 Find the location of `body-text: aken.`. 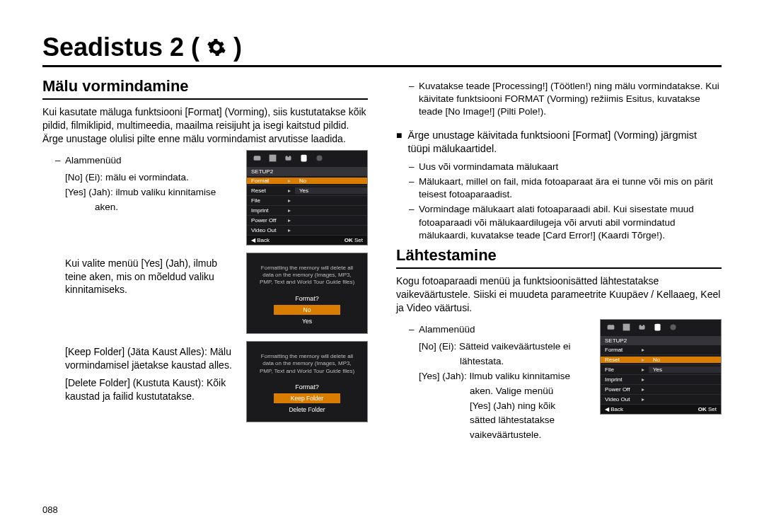

body-text: aken. is located at coordinates (149, 208).